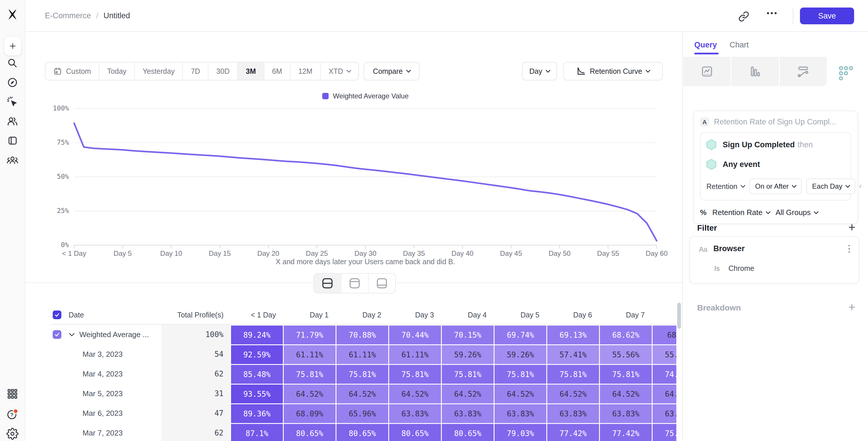 The image size is (868, 441). Describe the element at coordinates (573, 354) in the screenshot. I see `retention-cell: 57.41%` at that location.